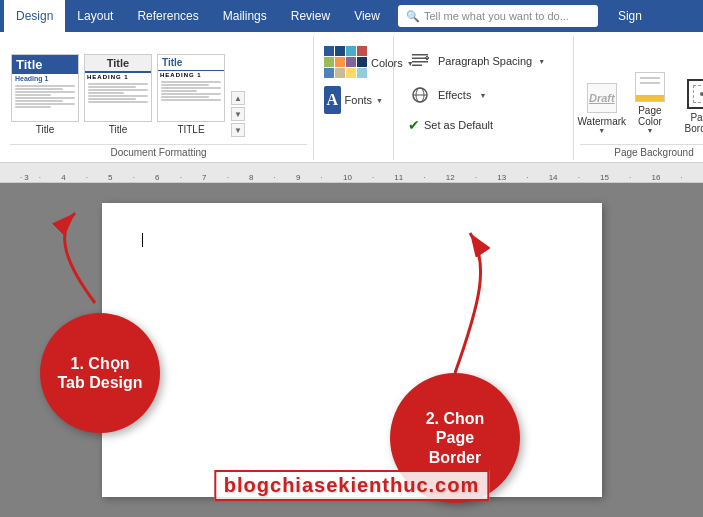 This screenshot has height=517, width=703. Describe the element at coordinates (34, 16) in the screenshot. I see `tab-design: Design` at that location.